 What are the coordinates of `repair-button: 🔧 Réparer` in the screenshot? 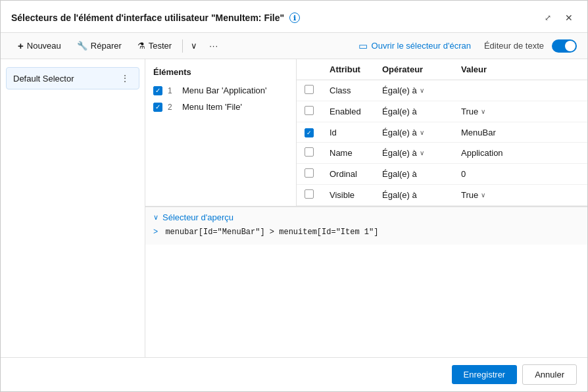 It's located at (99, 46).